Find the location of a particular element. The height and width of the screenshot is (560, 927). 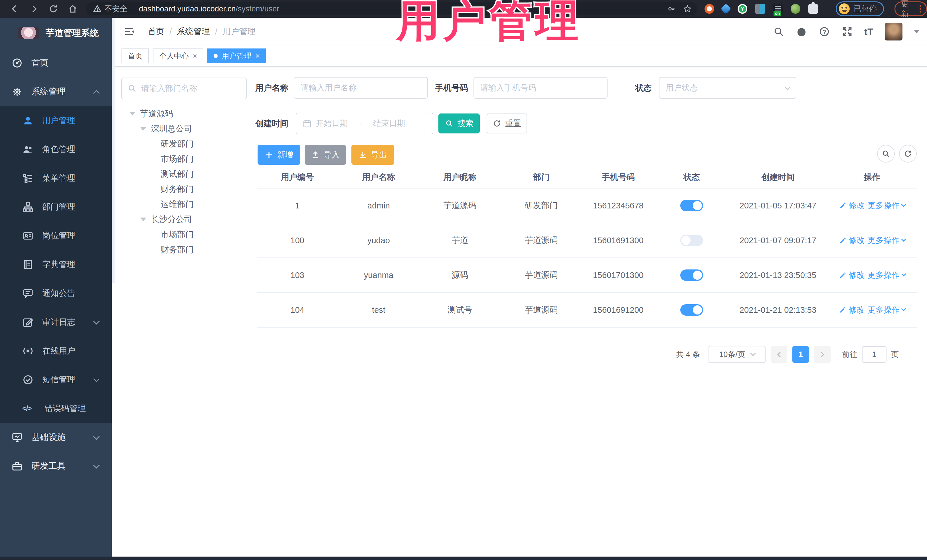

user-icon is located at coordinates (28, 121).